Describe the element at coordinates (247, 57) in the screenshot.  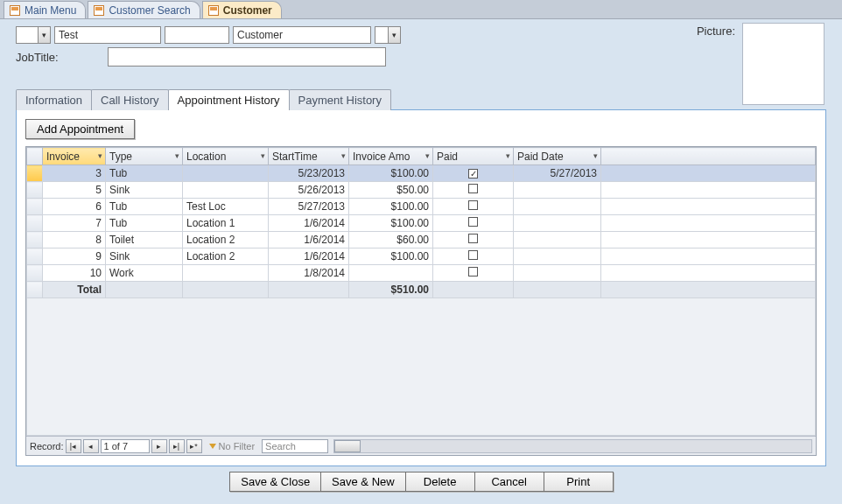
I see `jobtitle-field` at that location.